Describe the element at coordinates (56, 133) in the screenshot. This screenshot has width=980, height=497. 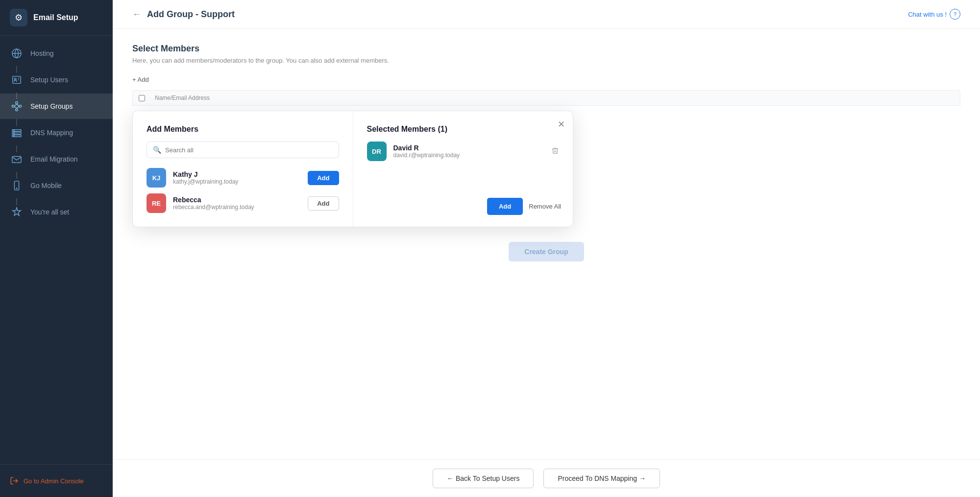
I see `sidebar-item-dns-mapping: DNS Mapping` at that location.